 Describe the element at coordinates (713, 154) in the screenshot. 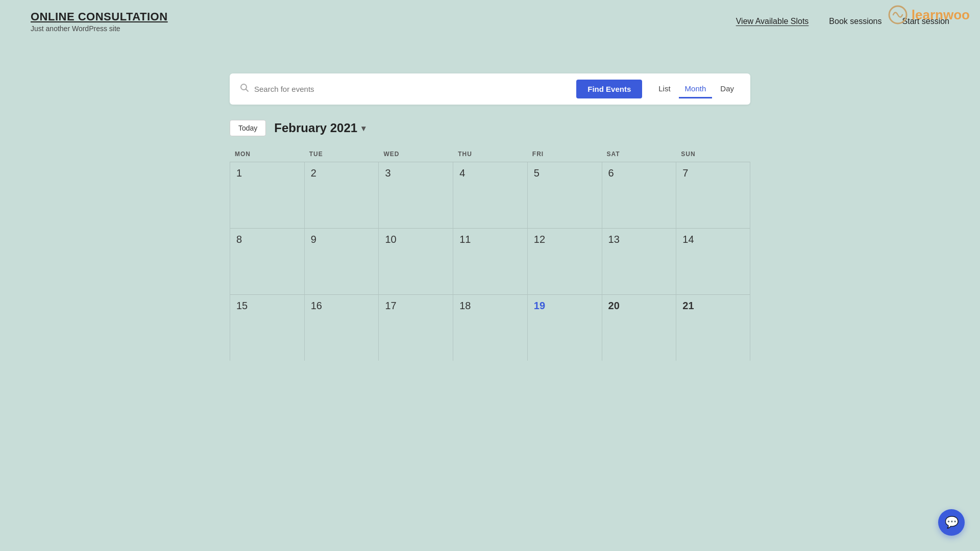

I see `day-header-sun: SUN` at that location.